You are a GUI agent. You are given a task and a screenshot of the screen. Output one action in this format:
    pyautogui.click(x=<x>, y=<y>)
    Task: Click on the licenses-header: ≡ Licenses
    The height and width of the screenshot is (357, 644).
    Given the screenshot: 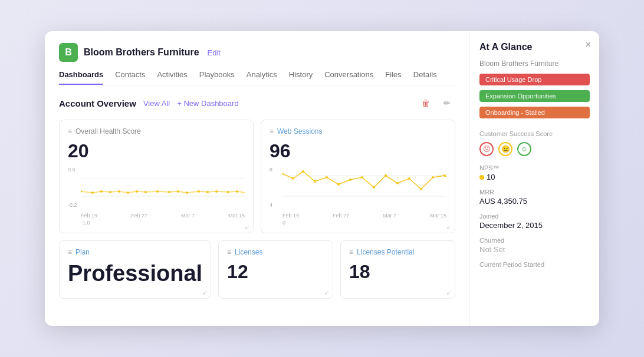 What is the action you would take?
    pyautogui.click(x=276, y=252)
    